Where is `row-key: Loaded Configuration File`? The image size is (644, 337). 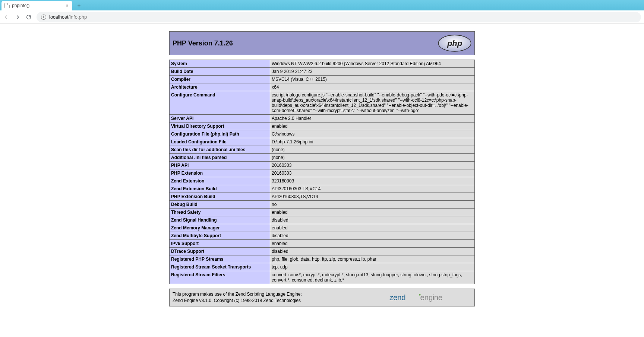 row-key: Loaded Configuration File is located at coordinates (220, 142).